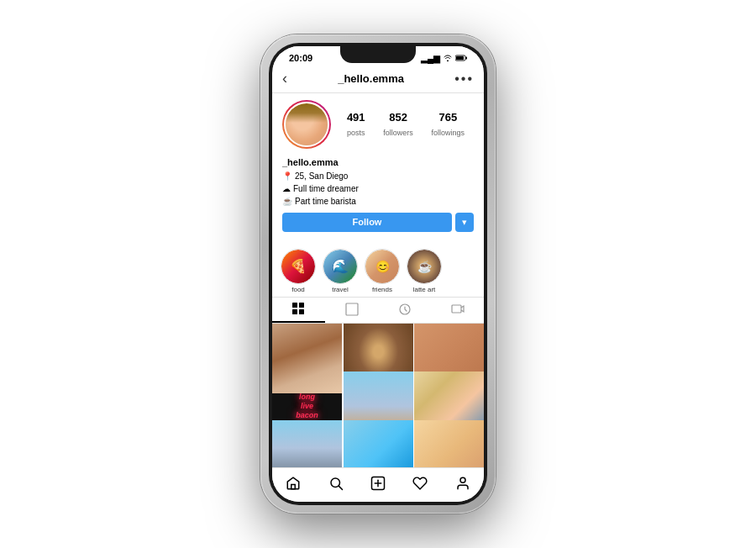 Image resolution: width=756 pixels, height=548 pixels. Describe the element at coordinates (382, 266) in the screenshot. I see `highlight-friends-circle: 😊` at that location.